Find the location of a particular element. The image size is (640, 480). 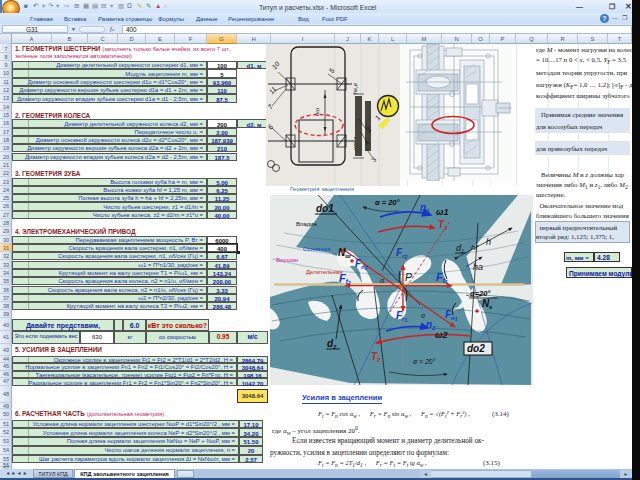

svg-text: ω1 is located at coordinates (442, 212).